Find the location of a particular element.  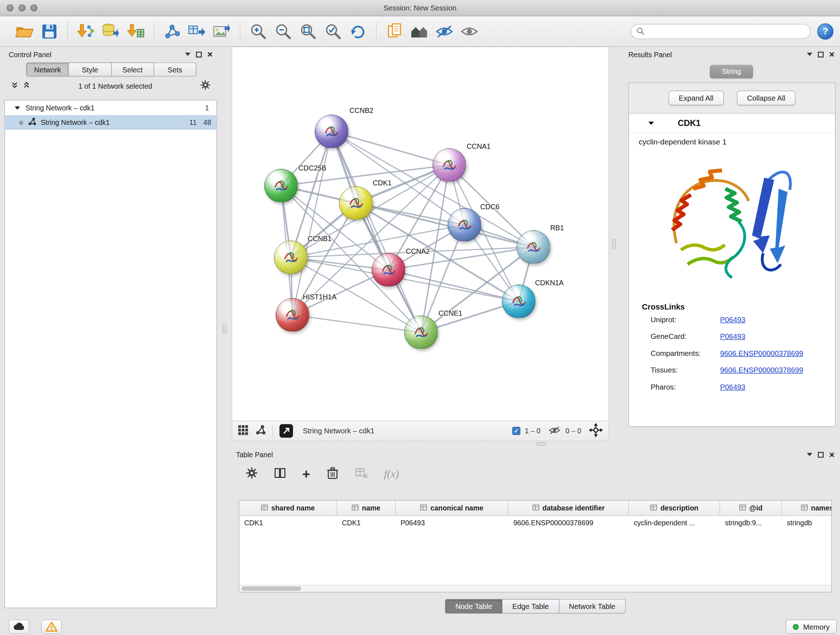

import-network-file-button is located at coordinates (86, 31).